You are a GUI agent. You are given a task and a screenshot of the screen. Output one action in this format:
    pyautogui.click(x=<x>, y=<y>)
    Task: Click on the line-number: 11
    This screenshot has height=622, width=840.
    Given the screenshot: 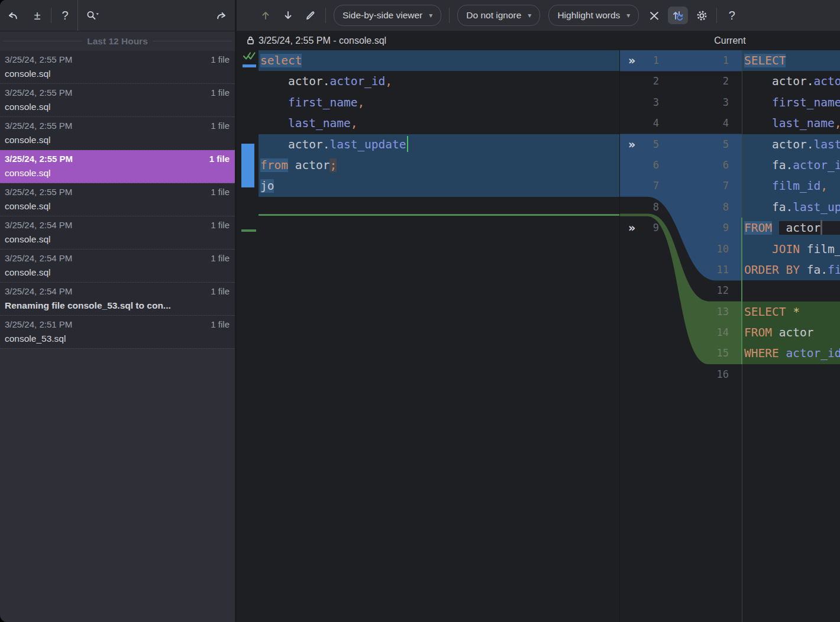 What is the action you would take?
    pyautogui.click(x=709, y=270)
    